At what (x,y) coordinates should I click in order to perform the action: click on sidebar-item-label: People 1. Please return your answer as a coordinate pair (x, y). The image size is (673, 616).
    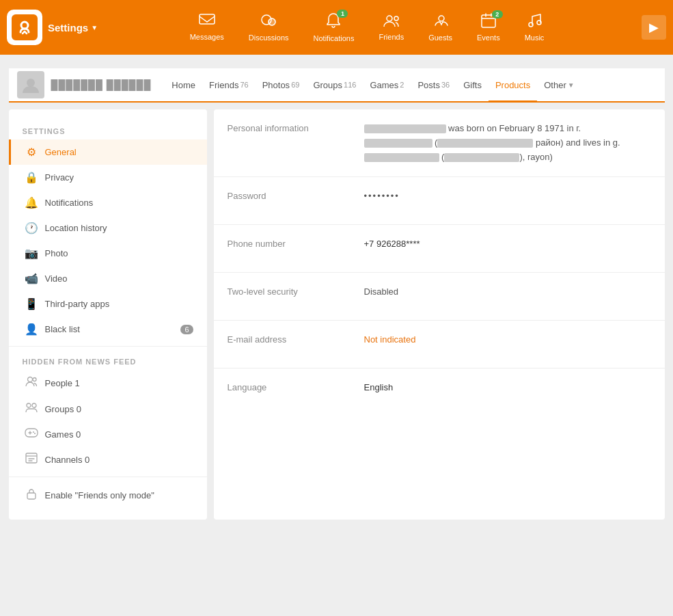
    Looking at the image, I should click on (119, 383).